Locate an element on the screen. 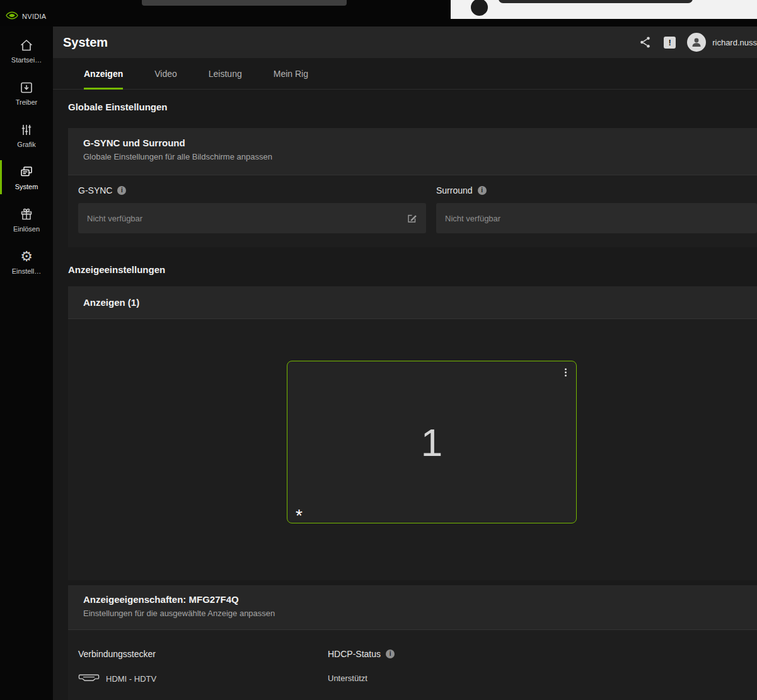 The height and width of the screenshot is (700, 757). username: richard.nuss is located at coordinates (735, 43).